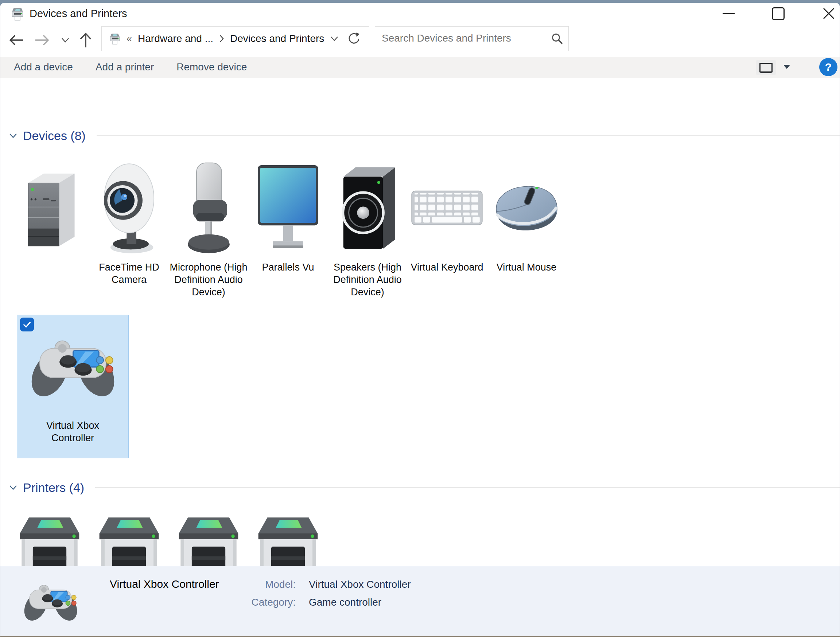 The height and width of the screenshot is (637, 840). What do you see at coordinates (526, 267) in the screenshot?
I see `device-label: Virtual Mouse` at bounding box center [526, 267].